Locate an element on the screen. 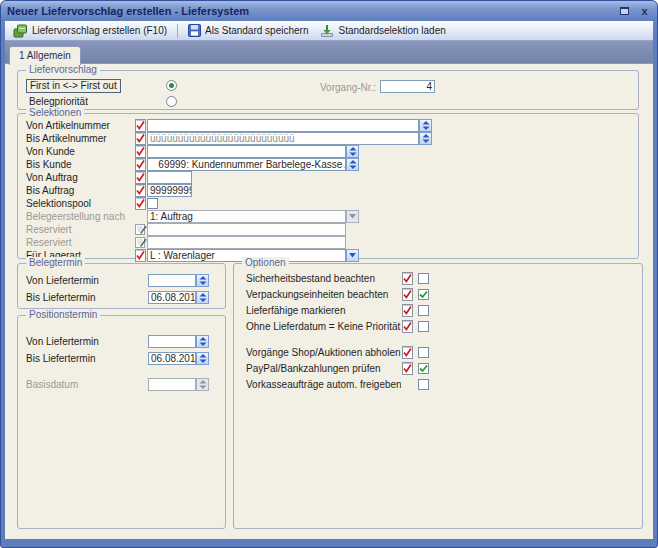 The image size is (658, 548). field-input: 69999: Kundennummer Barbelege-Kasse Auto… is located at coordinates (246, 164).